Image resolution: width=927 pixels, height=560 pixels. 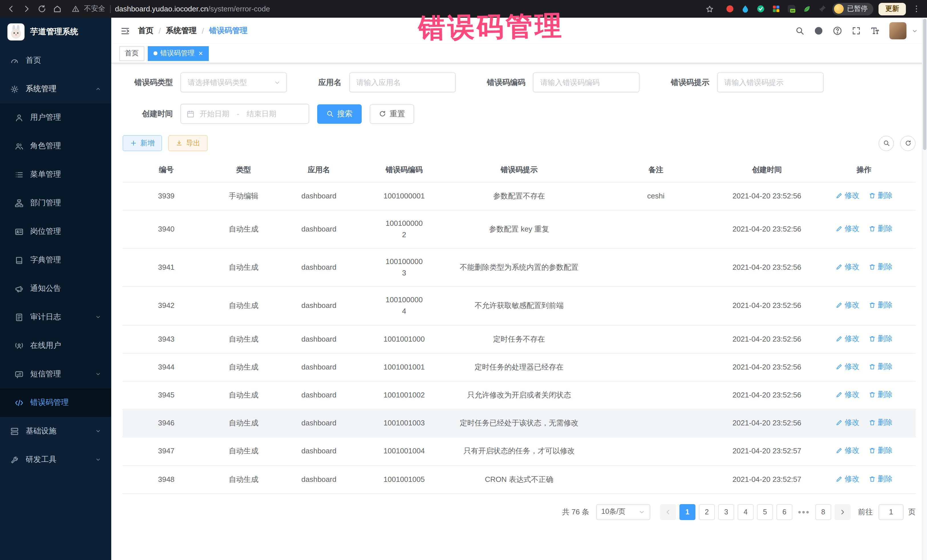 I want to click on bookmark-star-icon, so click(x=710, y=9).